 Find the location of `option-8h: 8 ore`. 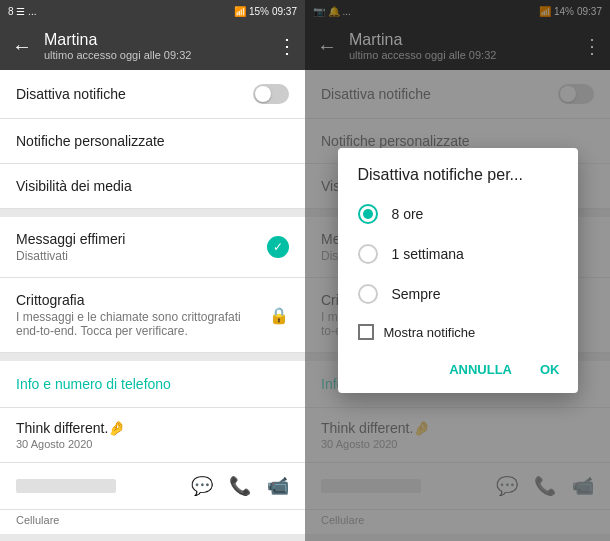

option-8h: 8 ore is located at coordinates (458, 214).